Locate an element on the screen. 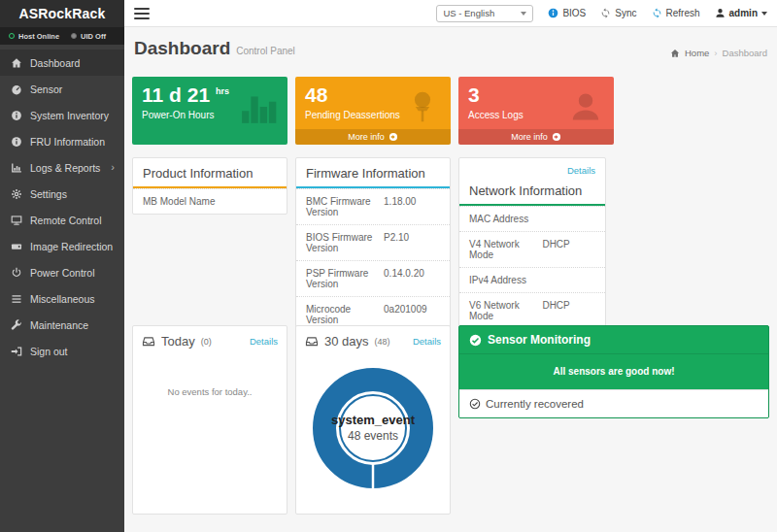 This screenshot has width=777, height=532. row-label: BIOS Firmware Version is located at coordinates (345, 243).